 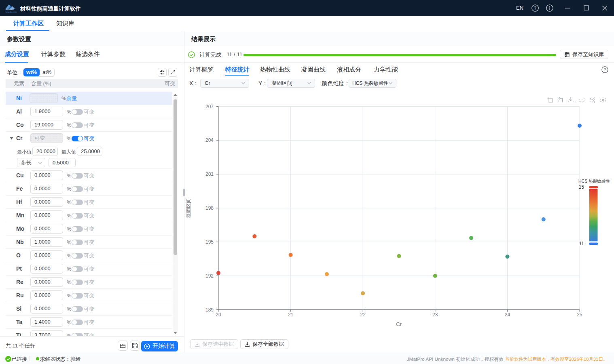 I want to click on svg-text: 25, so click(x=580, y=315).